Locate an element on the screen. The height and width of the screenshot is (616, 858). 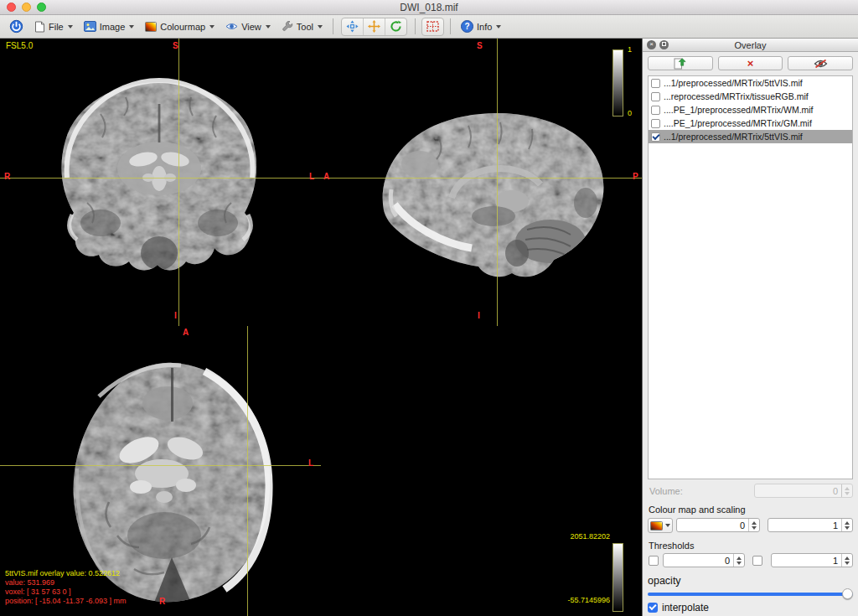
position-text: position: [ -15.04 -11.37 -6.093 ] mm is located at coordinates (65, 602).